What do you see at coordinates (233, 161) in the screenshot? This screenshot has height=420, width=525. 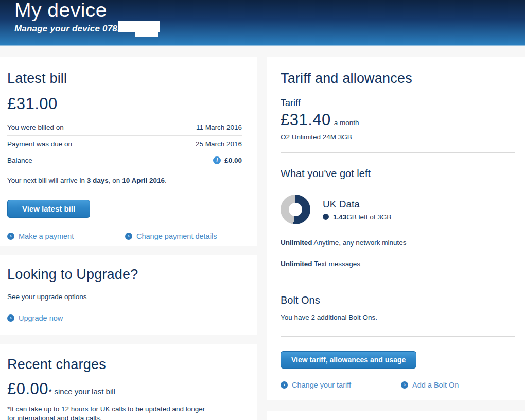 I see `balance-amount: £0.00` at bounding box center [233, 161].